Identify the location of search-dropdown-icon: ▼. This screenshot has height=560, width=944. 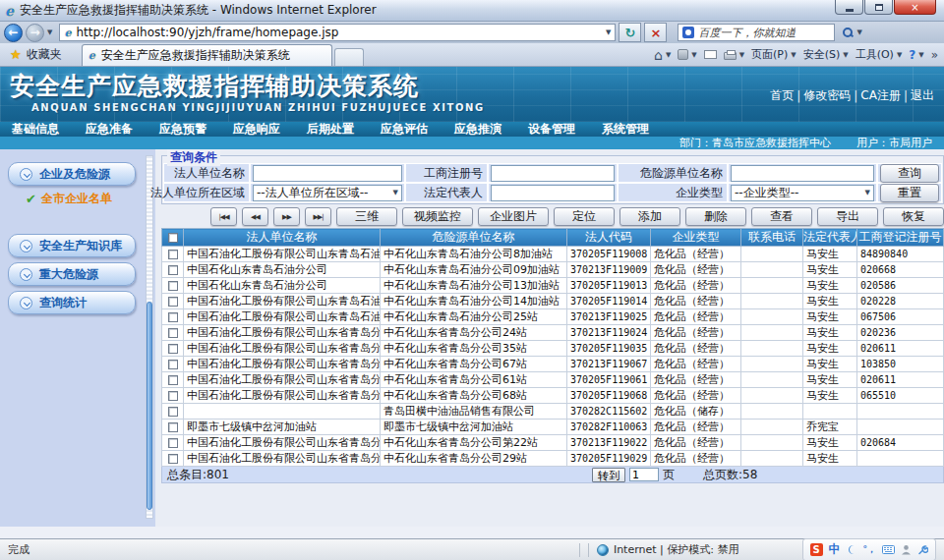
(859, 32).